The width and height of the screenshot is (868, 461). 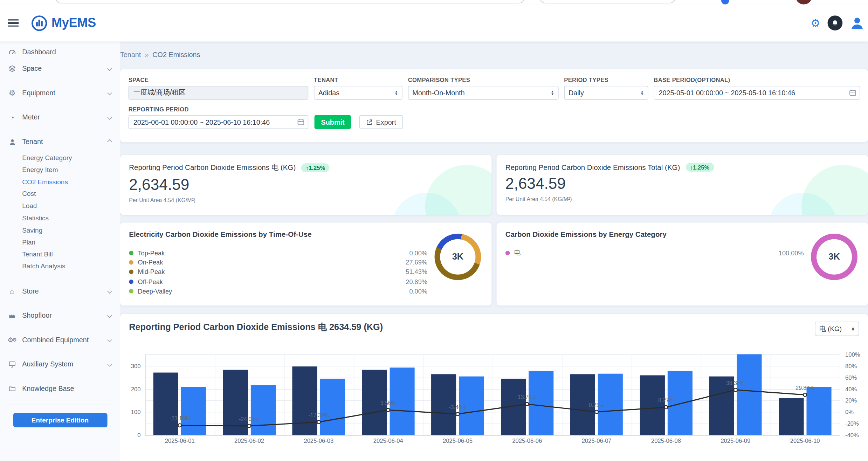 What do you see at coordinates (60, 52) in the screenshot?
I see `sidebar-item-dashboard: Dashboard` at bounding box center [60, 52].